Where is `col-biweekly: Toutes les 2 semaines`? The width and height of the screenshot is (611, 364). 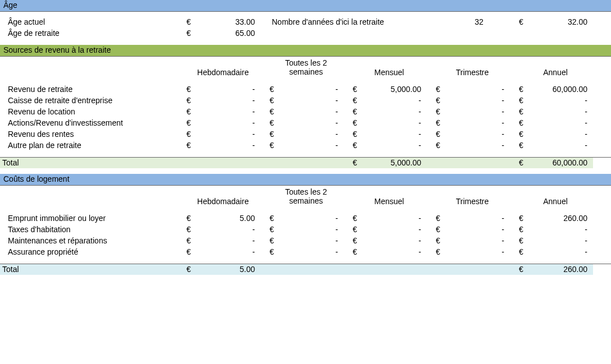
col-biweekly: Toutes les 2 semaines is located at coordinates (306, 196).